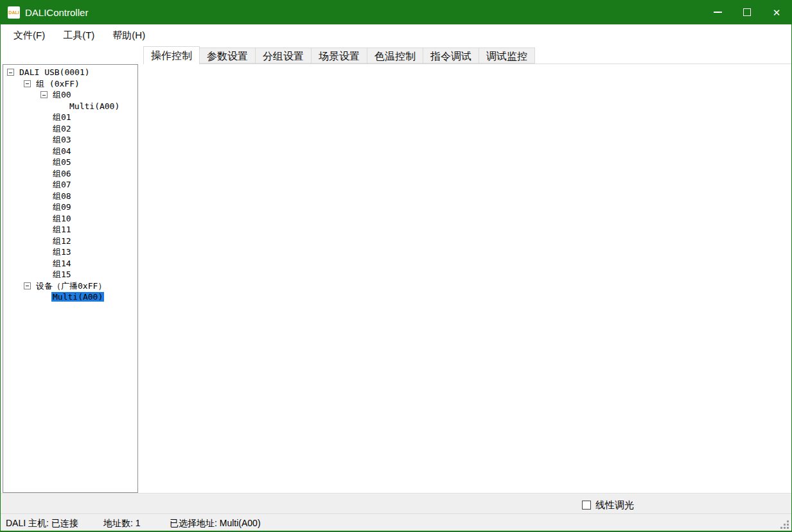  Describe the element at coordinates (396, 503) in the screenshot. I see `footer-strip` at that location.